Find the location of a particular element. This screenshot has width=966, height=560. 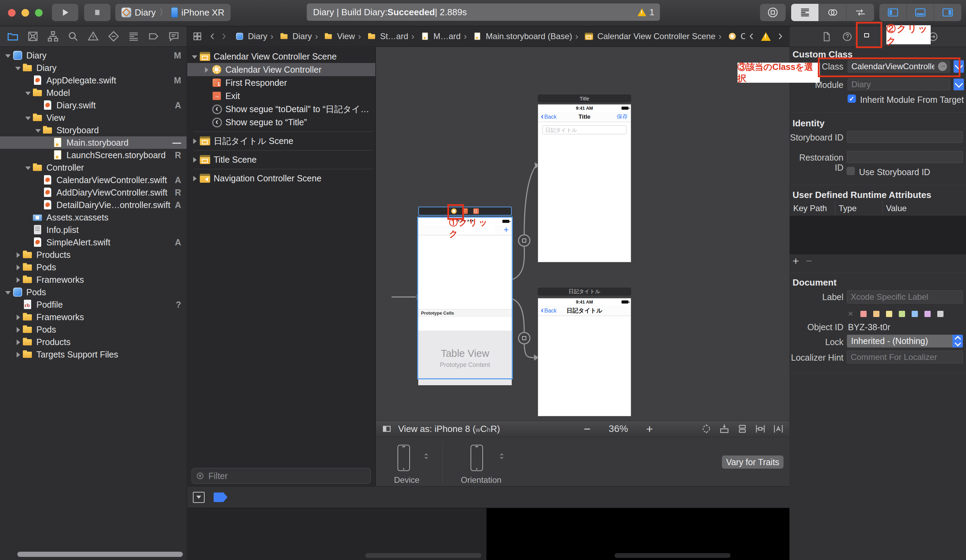

run-button is located at coordinates (65, 12).